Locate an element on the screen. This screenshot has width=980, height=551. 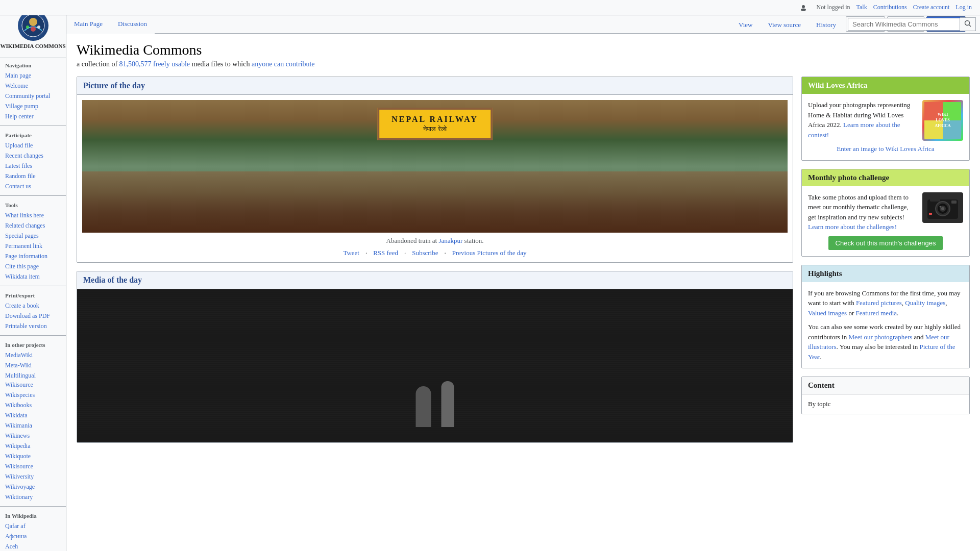
janakpur-link: Janakpur is located at coordinates (450, 241).